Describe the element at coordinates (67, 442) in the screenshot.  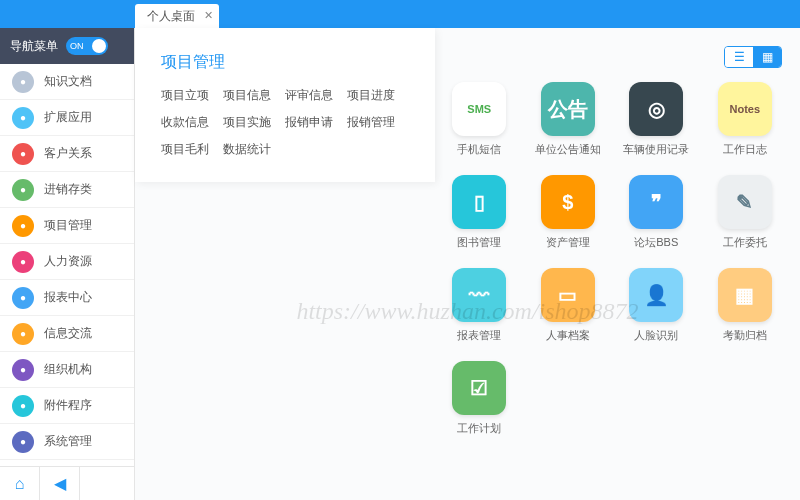
I see `sidebar-item-10: ●系统管理` at that location.